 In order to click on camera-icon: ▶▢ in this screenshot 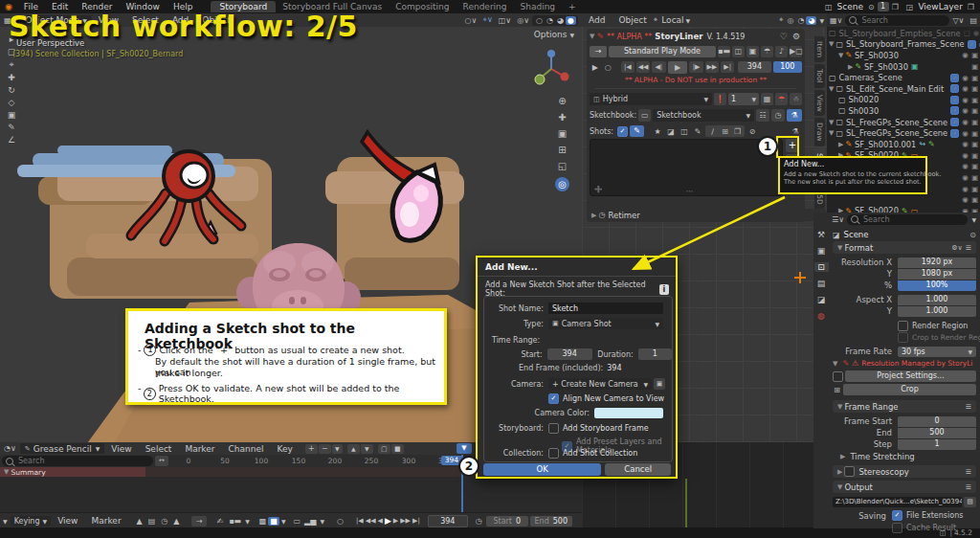, I will do `click(796, 52)`.